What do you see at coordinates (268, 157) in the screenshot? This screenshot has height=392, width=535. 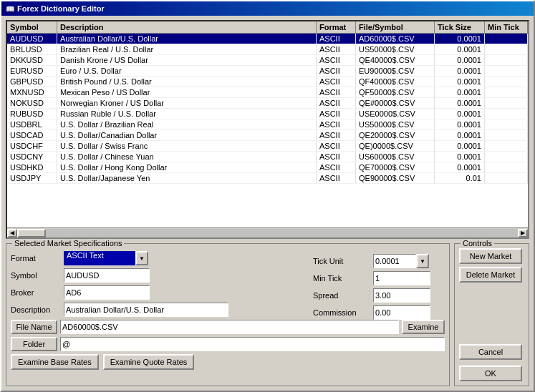 I see `table-row: USDCNY U.S. Dollar / Chinese Yuan ASCII …` at bounding box center [268, 157].